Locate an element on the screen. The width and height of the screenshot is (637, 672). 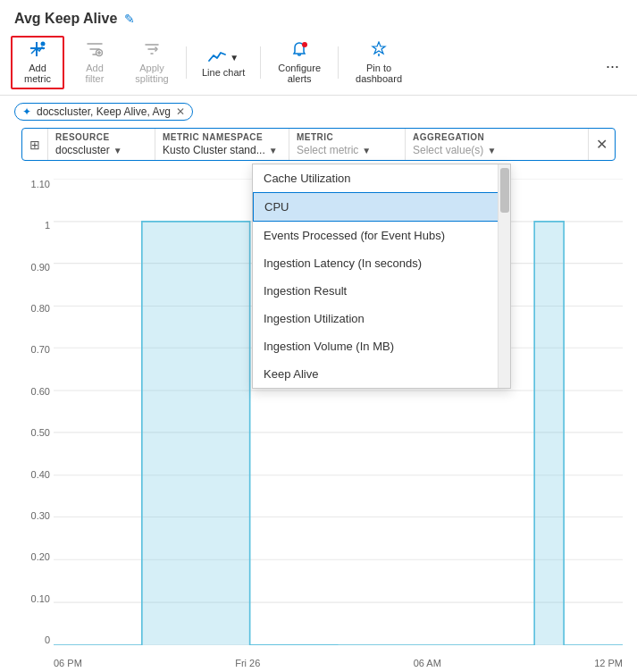
aggregation-dropdown: Select value(s) ▼ is located at coordinates (497, 150).